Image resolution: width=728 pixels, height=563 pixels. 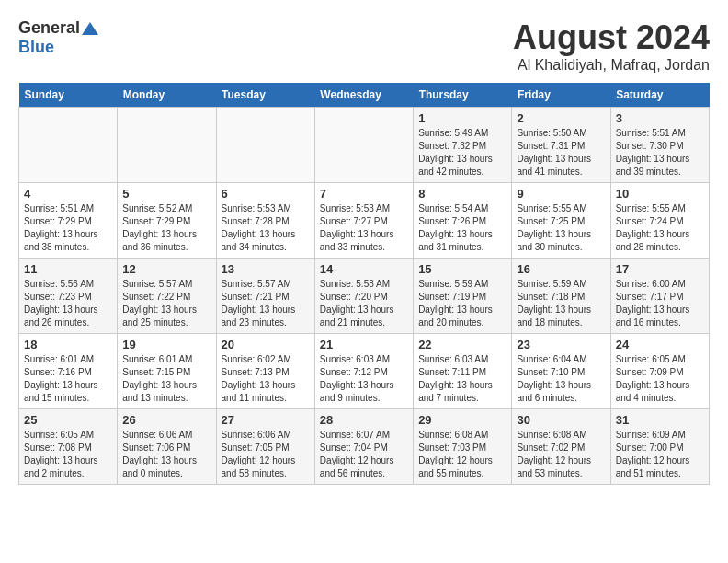 What do you see at coordinates (561, 454) in the screenshot?
I see `day-info: Sunrise: 6:08 AM Sunset: 7:02 PM Dayligh…` at bounding box center [561, 454].